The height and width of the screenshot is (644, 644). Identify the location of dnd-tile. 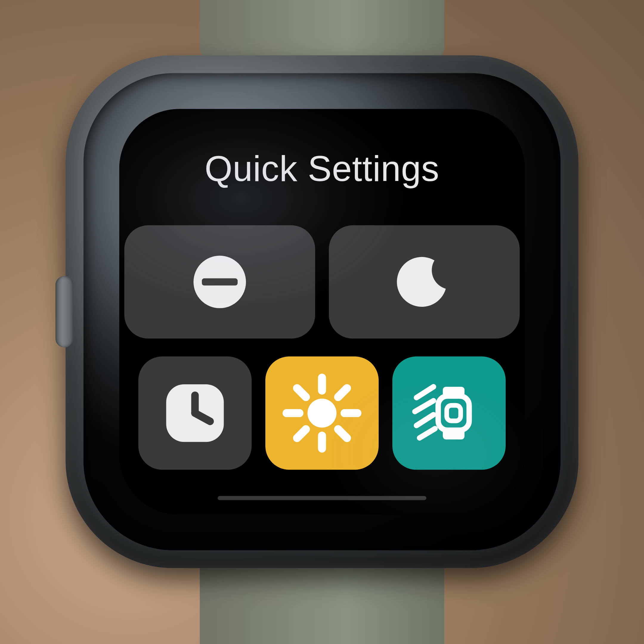
(220, 282).